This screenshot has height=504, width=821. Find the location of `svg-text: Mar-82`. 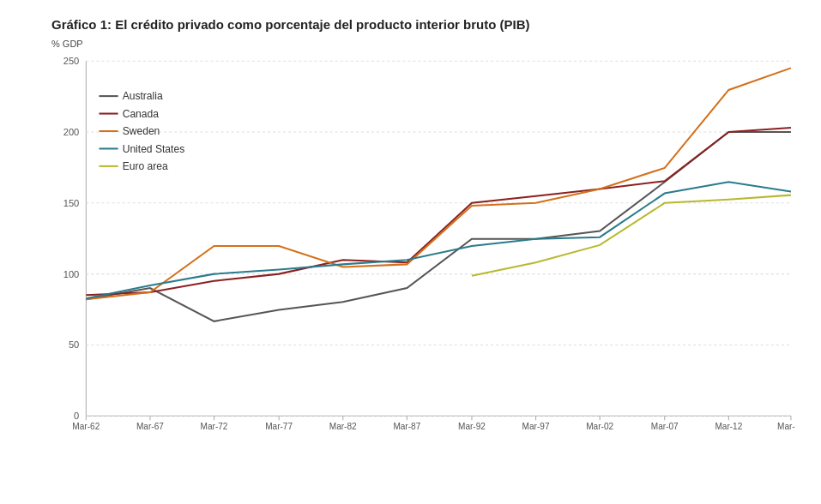

svg-text: Mar-82 is located at coordinates (343, 425).